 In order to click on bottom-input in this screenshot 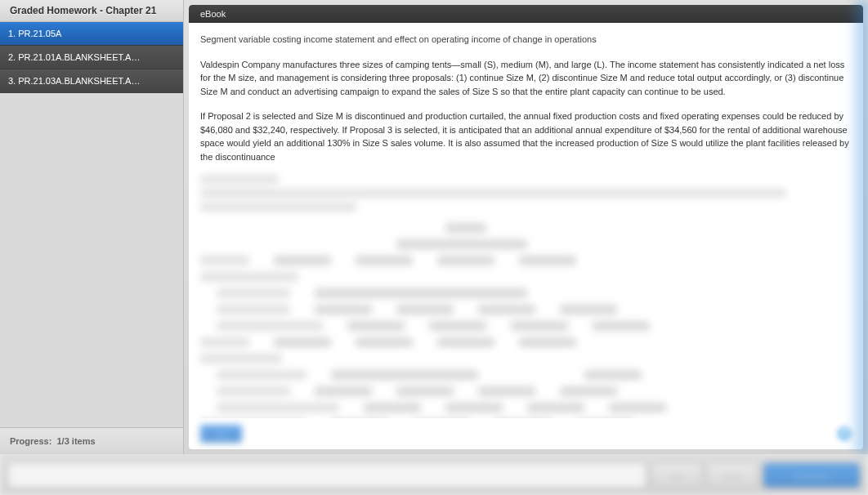, I will do `click(327, 475)`.